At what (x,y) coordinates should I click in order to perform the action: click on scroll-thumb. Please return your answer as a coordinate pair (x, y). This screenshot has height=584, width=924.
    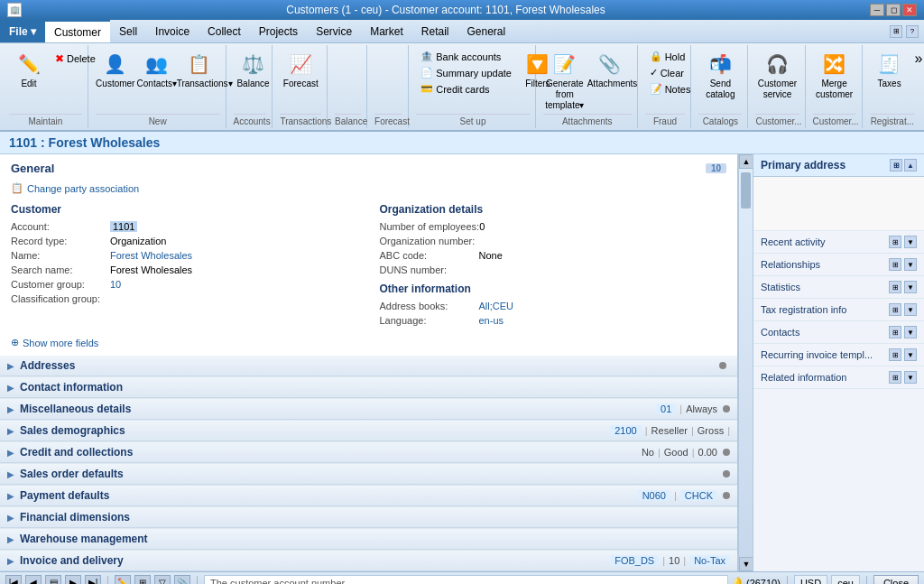
    Looking at the image, I should click on (745, 190).